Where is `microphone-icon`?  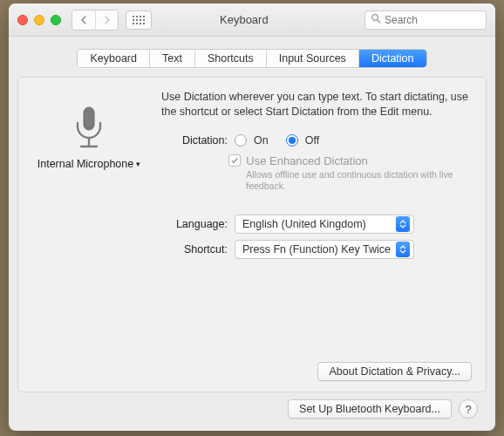 microphone-icon is located at coordinates (89, 128).